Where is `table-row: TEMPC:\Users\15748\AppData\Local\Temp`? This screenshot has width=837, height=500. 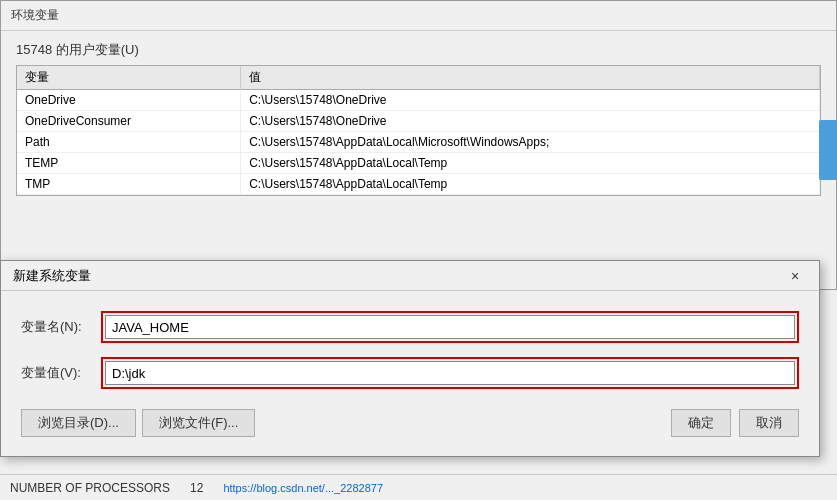 table-row: TEMPC:\Users\15748\AppData\Local\Temp is located at coordinates (418, 164).